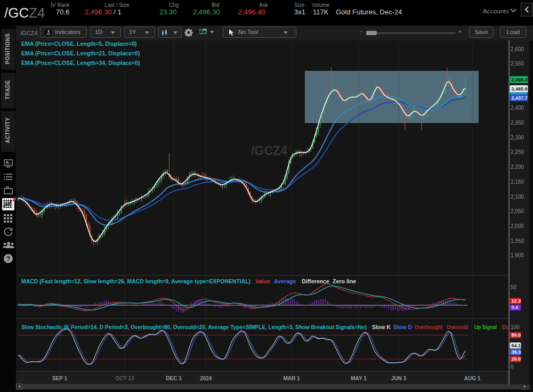  What do you see at coordinates (194, 327) in the screenshot?
I see `svg-text:Slow Stochastic (K Period=14,: Slow Stochastic (K Period=14, D Period=3…` at bounding box center [194, 327].